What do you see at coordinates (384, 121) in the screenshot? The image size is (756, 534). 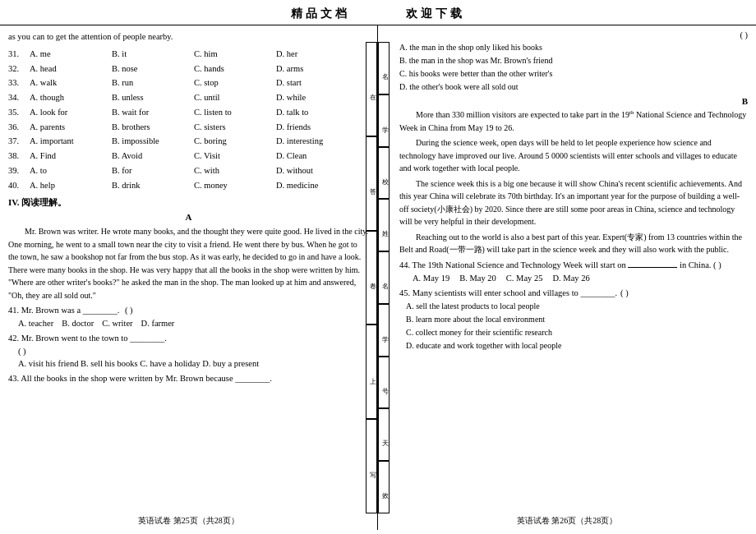 I see `label-xue: 学` at bounding box center [384, 121].